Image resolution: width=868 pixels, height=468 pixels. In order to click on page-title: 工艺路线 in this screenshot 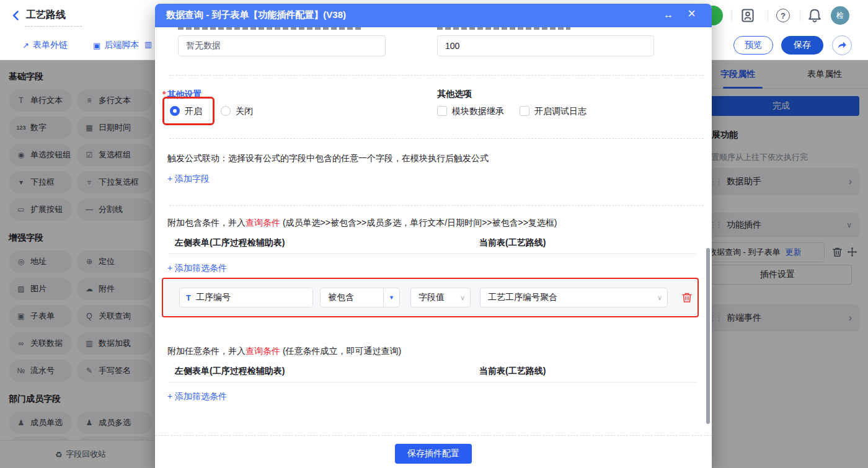, I will do `click(46, 15)`.